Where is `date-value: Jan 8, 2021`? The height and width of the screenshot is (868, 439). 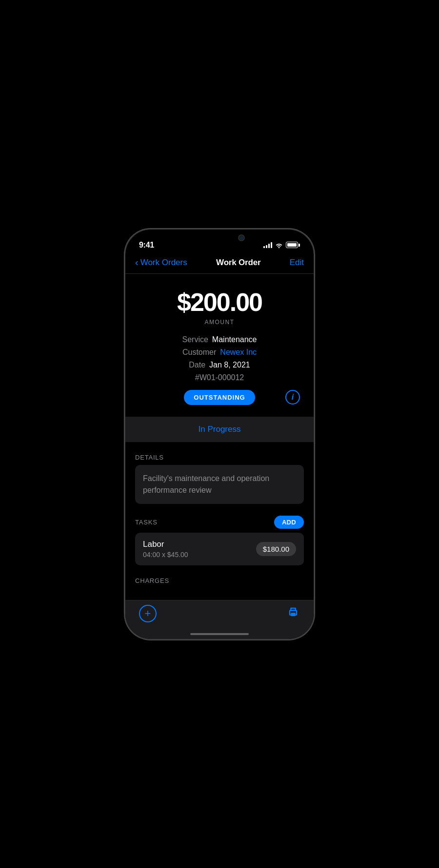
date-value: Jan 8, 2021 is located at coordinates (230, 365).